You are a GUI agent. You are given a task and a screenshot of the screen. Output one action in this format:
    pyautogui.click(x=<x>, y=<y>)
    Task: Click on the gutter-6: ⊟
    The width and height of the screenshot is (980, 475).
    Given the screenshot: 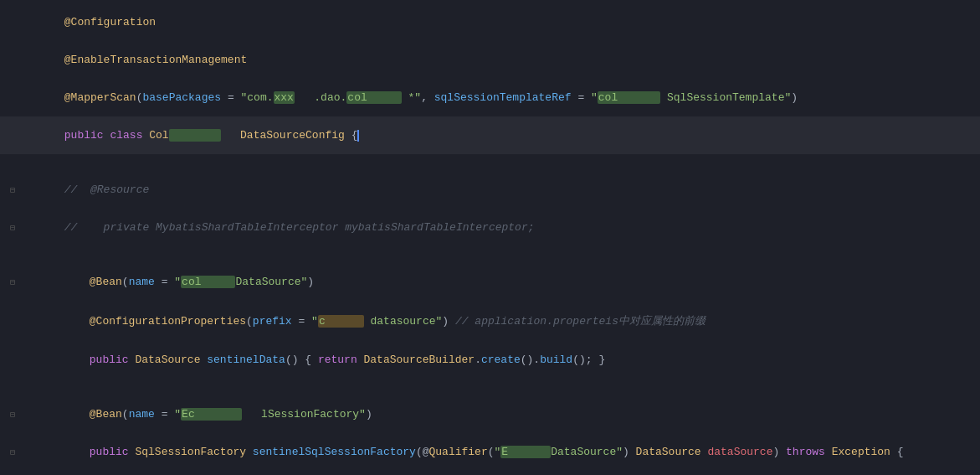 What is the action you would take?
    pyautogui.click(x=15, y=190)
    